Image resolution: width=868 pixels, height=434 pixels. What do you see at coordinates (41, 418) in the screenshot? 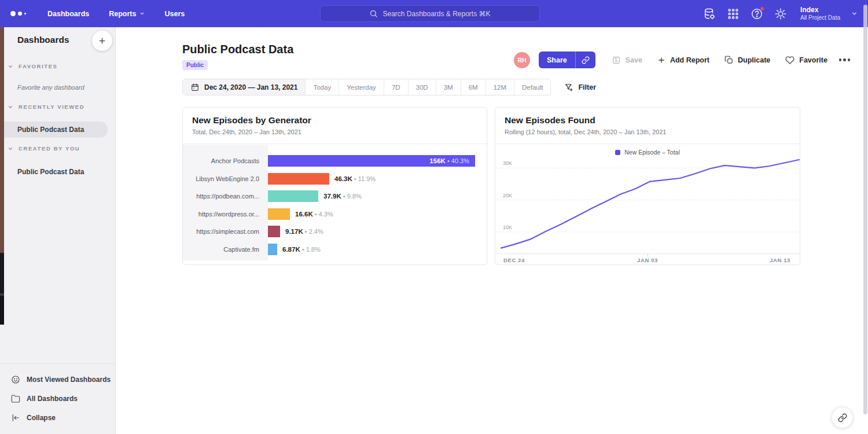
I see `footer-item-label: Collapse` at bounding box center [41, 418].